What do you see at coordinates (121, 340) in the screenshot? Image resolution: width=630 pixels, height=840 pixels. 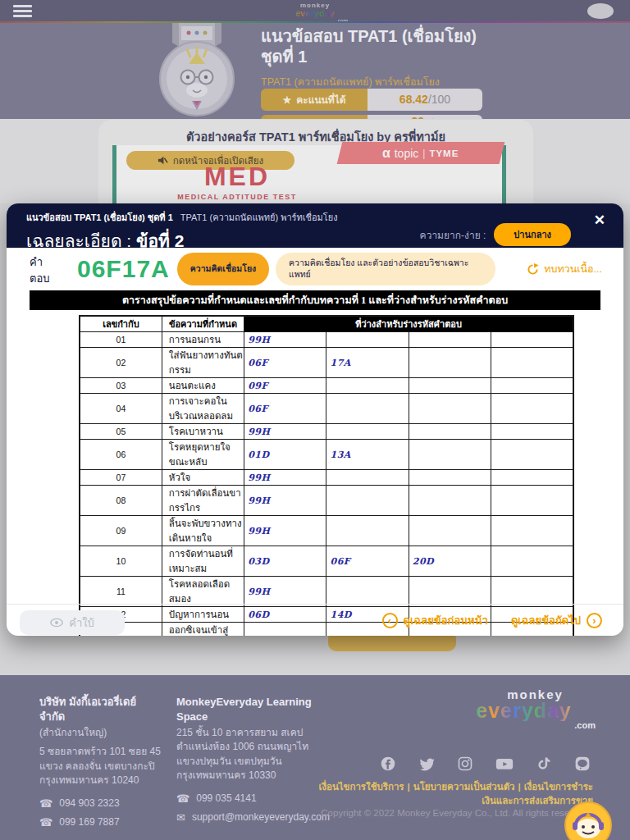 I see `row-number: 01` at bounding box center [121, 340].